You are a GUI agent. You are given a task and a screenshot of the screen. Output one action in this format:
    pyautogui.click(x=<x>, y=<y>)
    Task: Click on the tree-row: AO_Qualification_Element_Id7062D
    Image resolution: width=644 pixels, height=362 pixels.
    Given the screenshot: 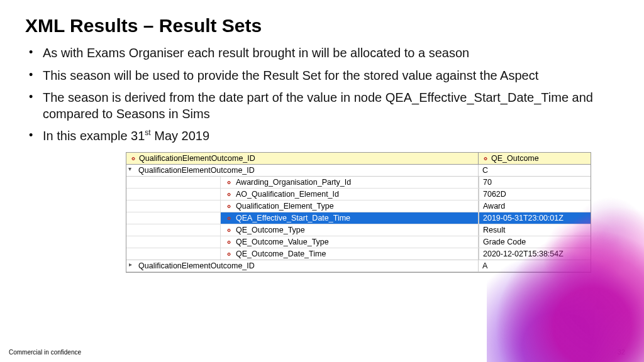 What is the action you would take?
    pyautogui.click(x=358, y=195)
    